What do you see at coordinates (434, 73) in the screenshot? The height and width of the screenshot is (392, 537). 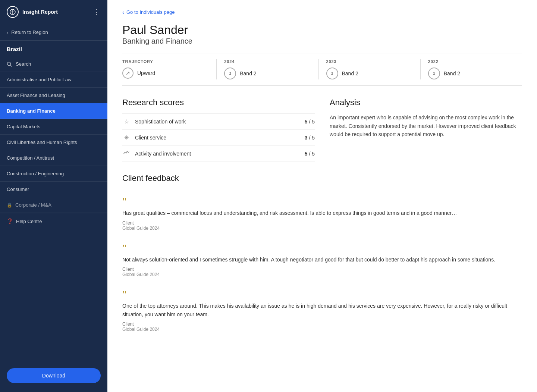 I see `band-badge-2022: 2` at bounding box center [434, 73].